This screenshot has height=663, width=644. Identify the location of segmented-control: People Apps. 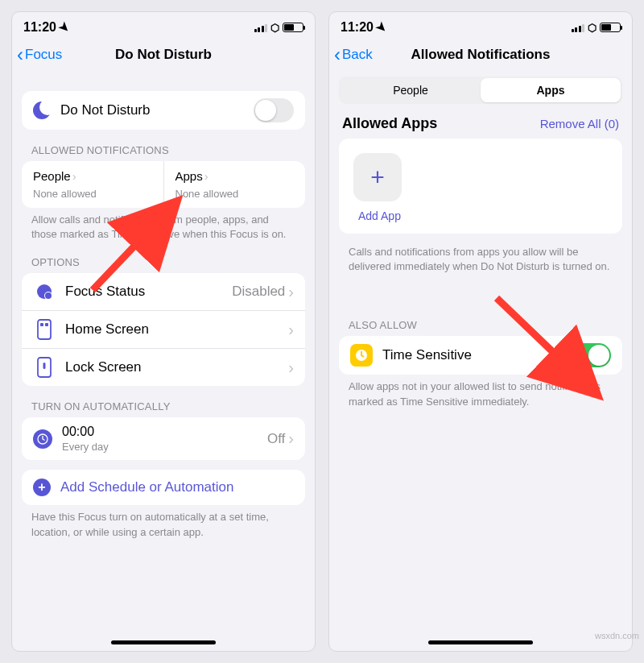
(481, 90).